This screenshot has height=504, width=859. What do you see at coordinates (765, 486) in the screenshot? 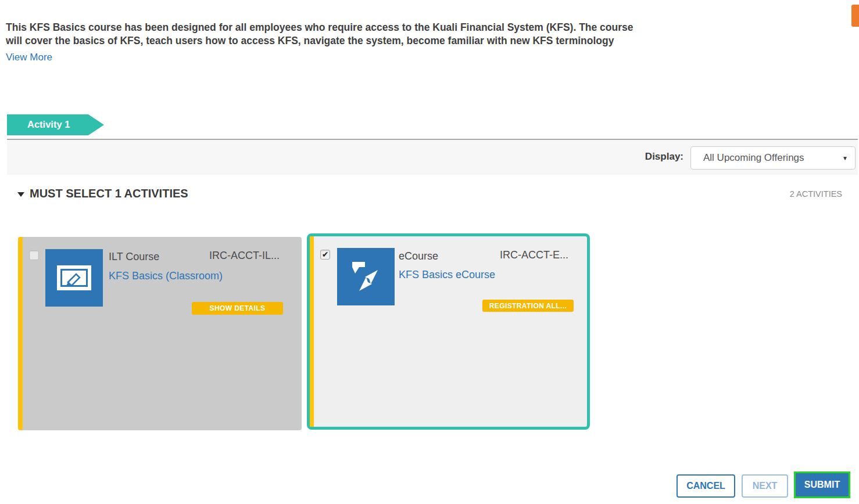
I see `next-button: NEXT` at bounding box center [765, 486].